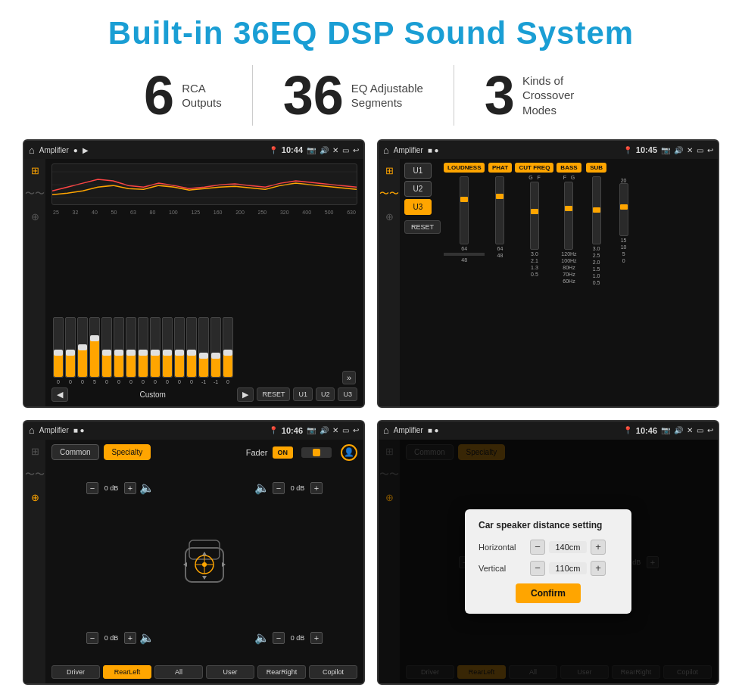 This screenshot has height=700, width=742. Describe the element at coordinates (710, 430) in the screenshot. I see `screen4-back-icon: ↩` at that location.